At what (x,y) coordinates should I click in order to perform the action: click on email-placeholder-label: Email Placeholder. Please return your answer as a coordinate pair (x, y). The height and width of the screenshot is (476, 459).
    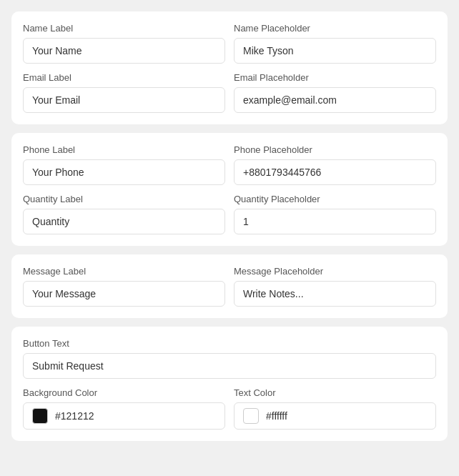
    Looking at the image, I should click on (335, 77).